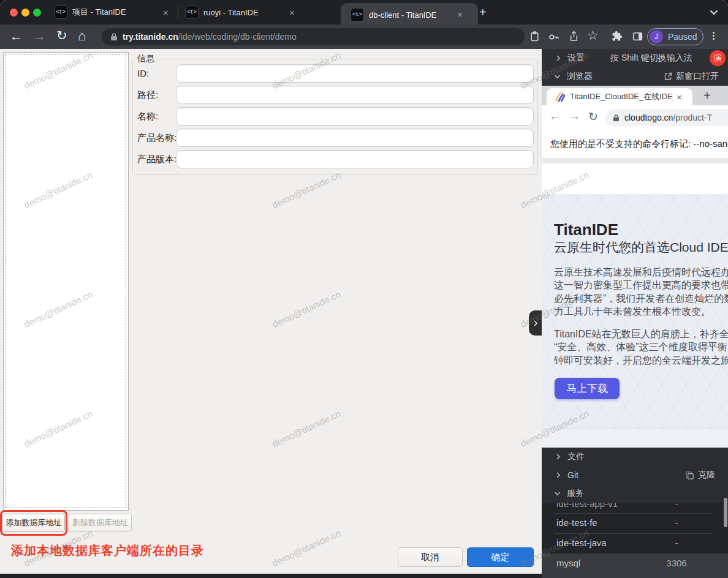 The height and width of the screenshot is (578, 728). Describe the element at coordinates (575, 494) in the screenshot. I see `services-label: 服务` at that location.